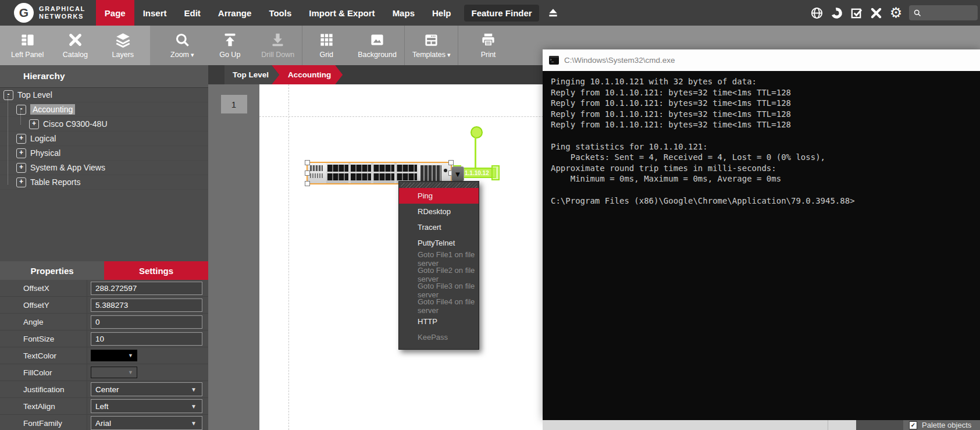 The height and width of the screenshot is (430, 980). Describe the element at coordinates (234, 104) in the screenshot. I see `page-number-box: 1` at that location.